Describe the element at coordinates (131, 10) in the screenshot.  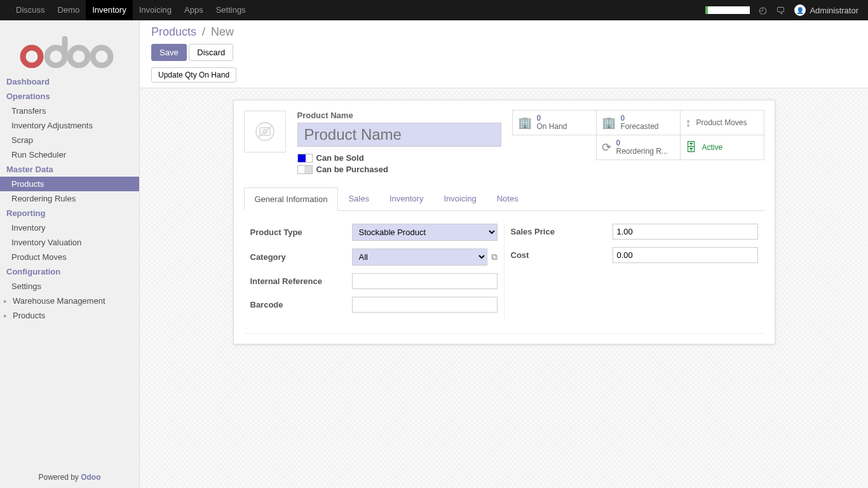
I see `navbar-left: Discuss Demo Inventory Invoicing Apps Se…` at that location.